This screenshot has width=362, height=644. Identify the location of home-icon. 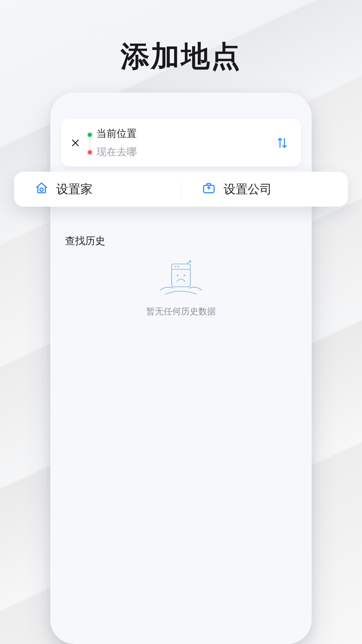
(42, 189).